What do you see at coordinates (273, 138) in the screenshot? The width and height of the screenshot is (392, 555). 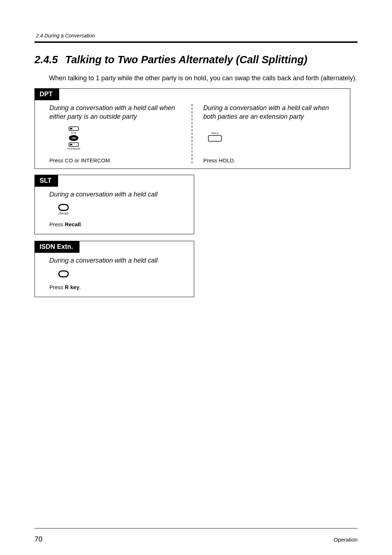 I see `hold-icon: HOLD` at bounding box center [273, 138].